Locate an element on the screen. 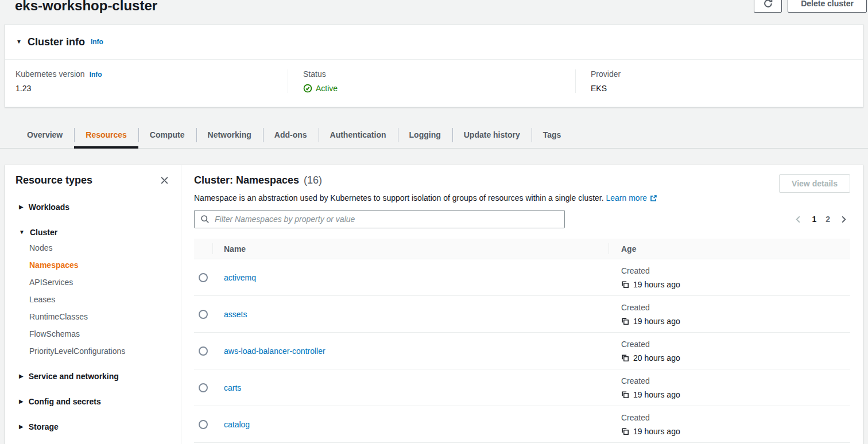  tab-add-ons: Add-ons is located at coordinates (290, 135).